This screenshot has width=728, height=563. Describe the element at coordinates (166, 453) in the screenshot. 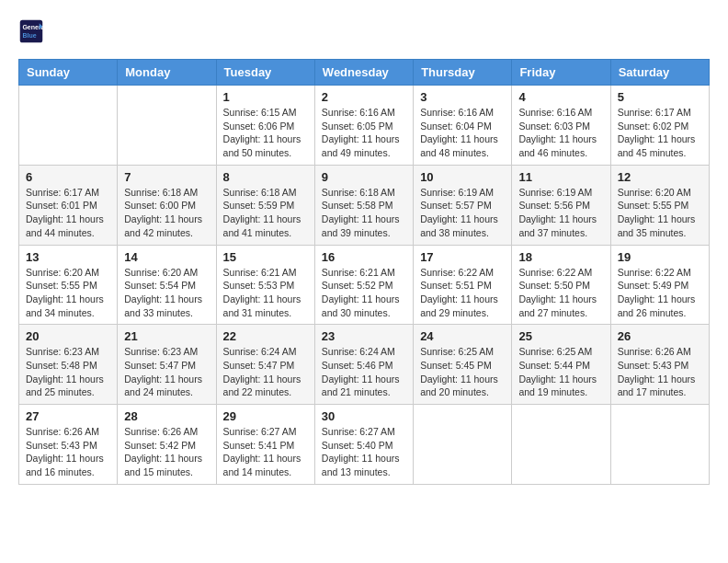

I see `day-info: Sunrise: 6:26 AM Sunset: 5:42 PM Dayligh…` at that location.